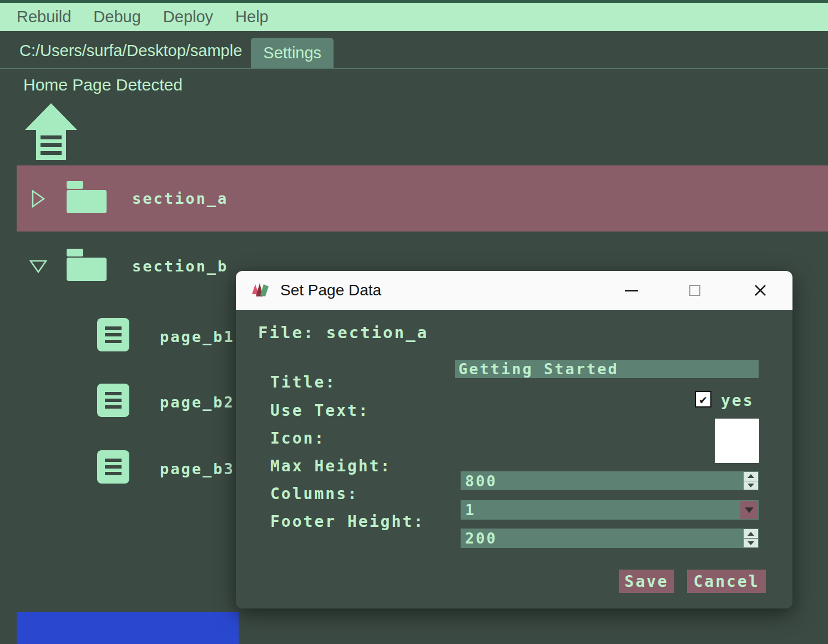 The width and height of the screenshot is (828, 644). What do you see at coordinates (738, 401) in the screenshot?
I see `use-text-checkbox-label: yes` at bounding box center [738, 401].